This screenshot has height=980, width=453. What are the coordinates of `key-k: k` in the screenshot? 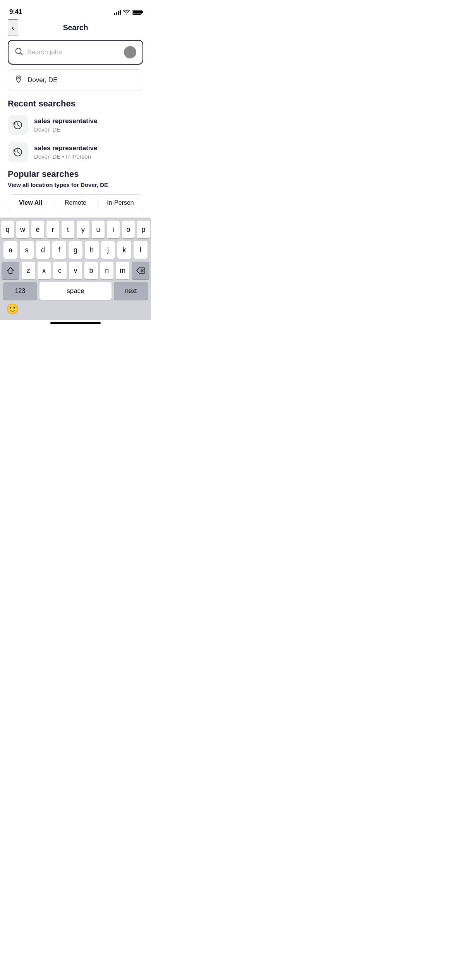 It's located at (124, 250).